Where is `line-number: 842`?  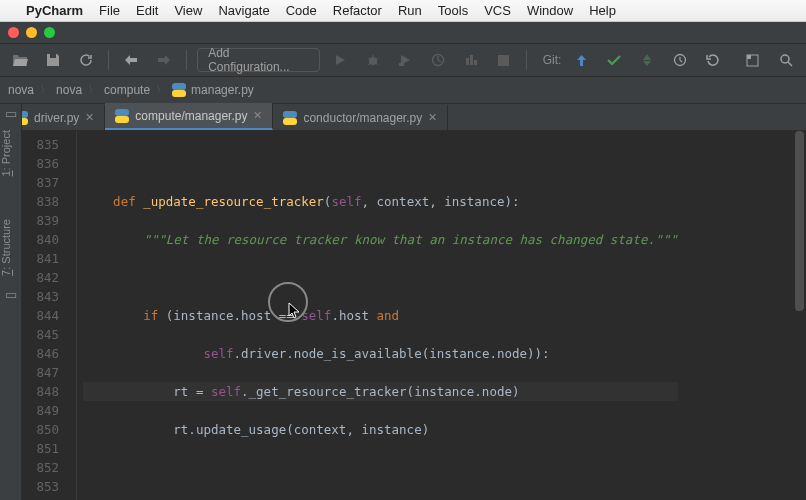
line-number: 842 is located at coordinates (40, 278).